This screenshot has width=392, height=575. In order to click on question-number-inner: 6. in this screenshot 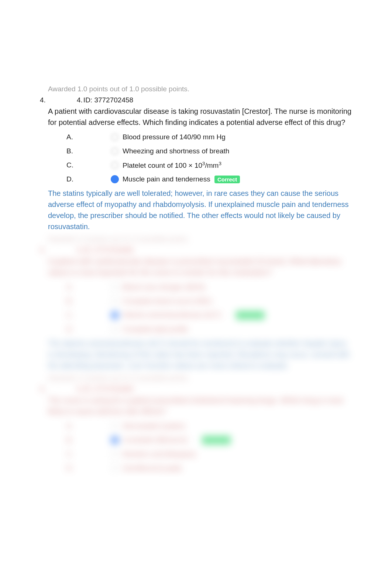, I will do `click(80, 389)`.